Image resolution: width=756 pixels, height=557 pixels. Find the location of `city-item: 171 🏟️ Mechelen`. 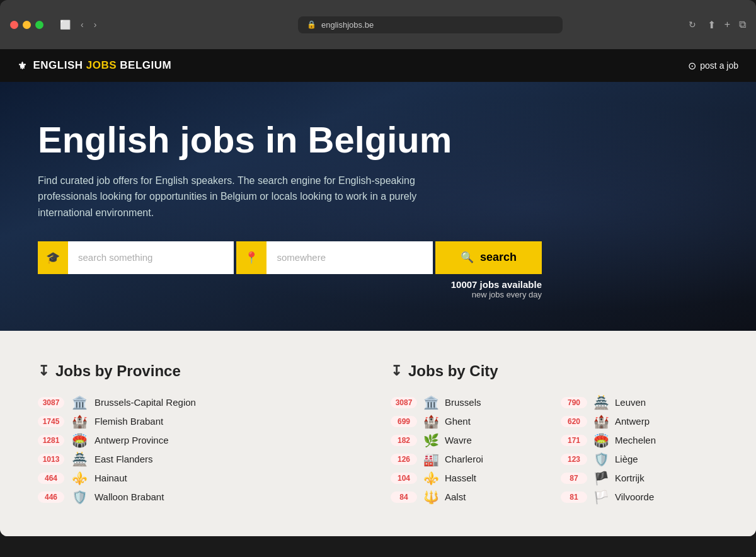

city-item: 171 🏟️ Mechelen is located at coordinates (639, 440).